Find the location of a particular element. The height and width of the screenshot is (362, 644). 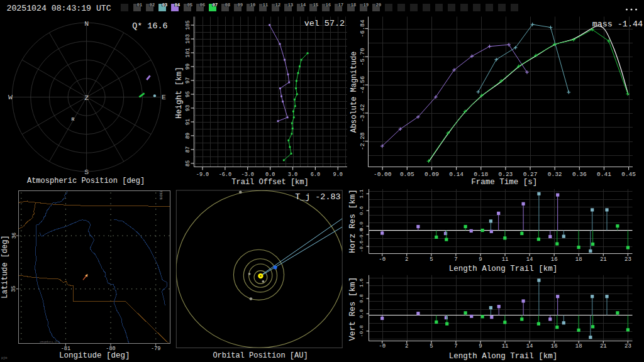

svg-text: 35 is located at coordinates (14, 289).